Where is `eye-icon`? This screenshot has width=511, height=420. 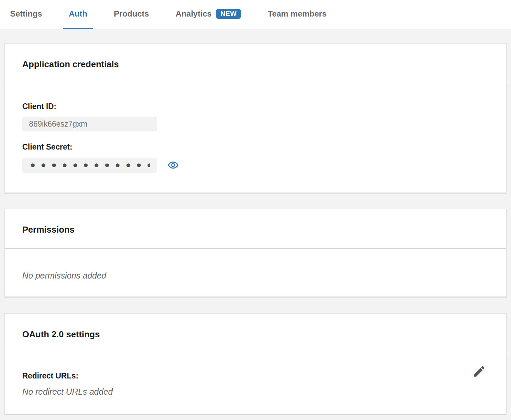
eye-icon is located at coordinates (173, 165).